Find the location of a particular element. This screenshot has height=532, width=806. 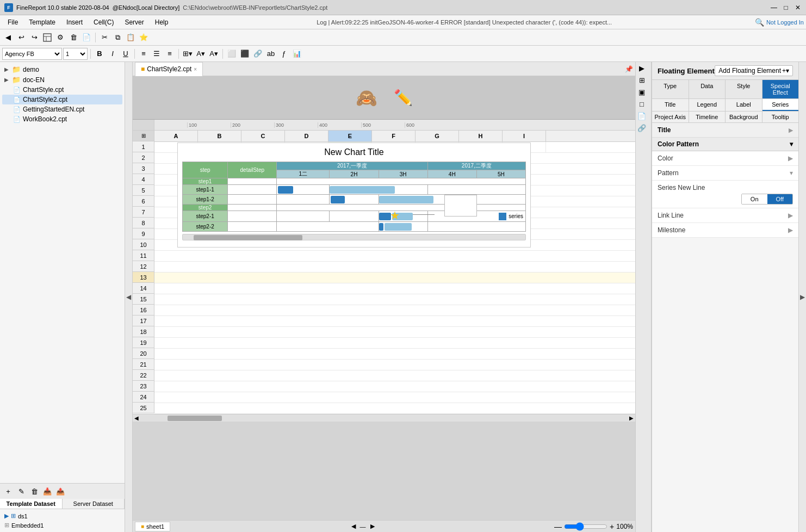

zoom-out-btn: — is located at coordinates (558, 527).